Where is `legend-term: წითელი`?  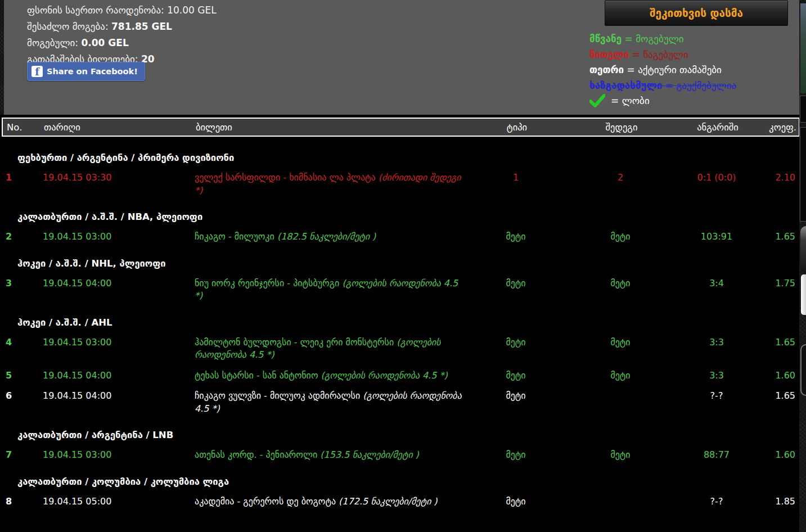 legend-term: წითელი is located at coordinates (609, 55).